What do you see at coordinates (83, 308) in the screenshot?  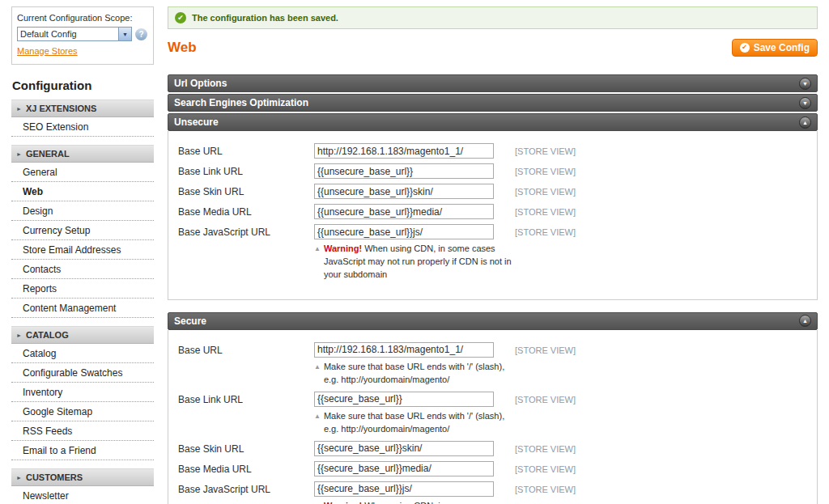 I see `sidebar-item-content-management: Content Management` at bounding box center [83, 308].